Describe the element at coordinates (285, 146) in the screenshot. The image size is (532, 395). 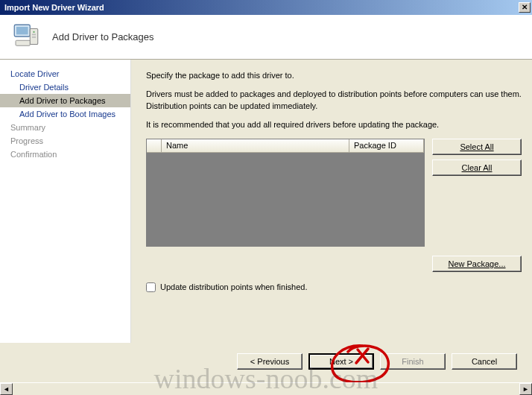
I see `table-header: Name Package ID` at that location.